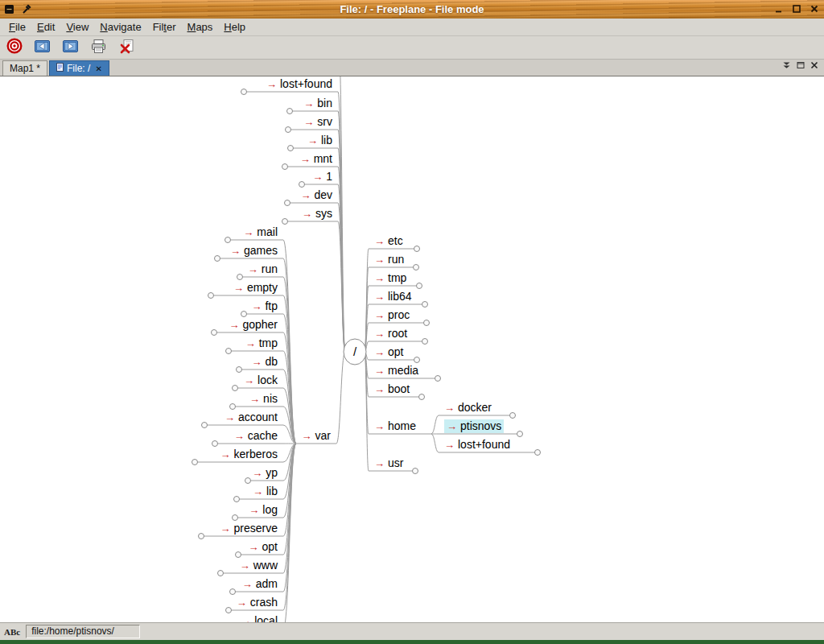  Describe the element at coordinates (261, 362) in the screenshot. I see `mindmap-node: →db` at that location.